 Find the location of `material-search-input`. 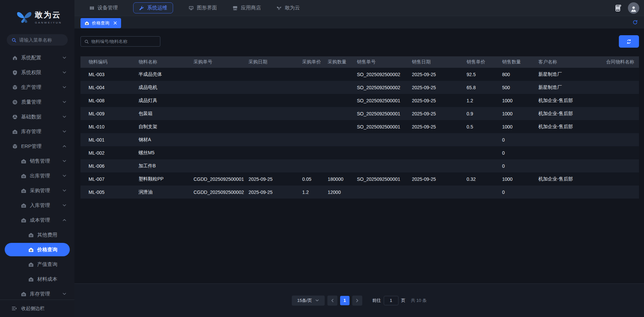

material-search-input is located at coordinates (125, 42).